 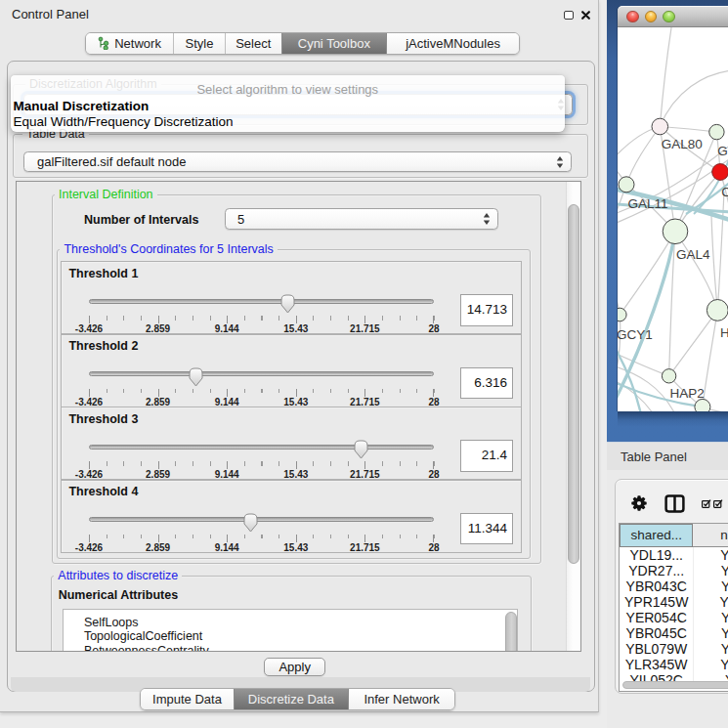 What do you see at coordinates (487, 311) in the screenshot?
I see `threshold-1-value-field: 14.713` at bounding box center [487, 311].